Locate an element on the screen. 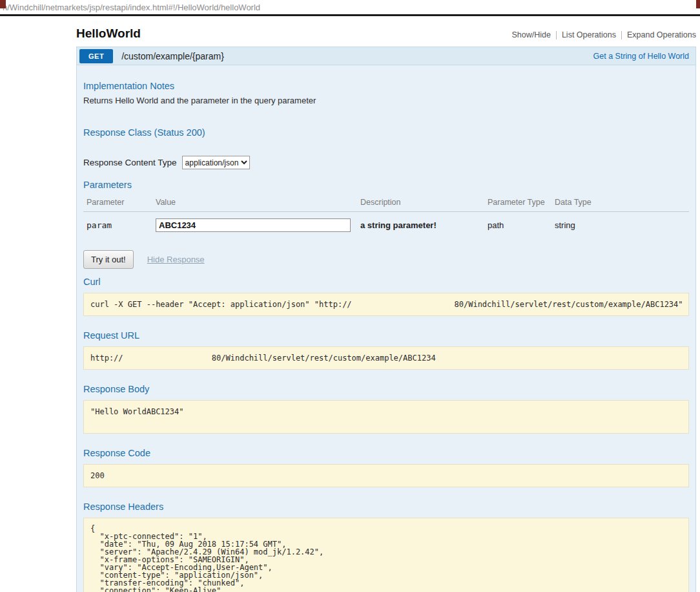 The height and width of the screenshot is (592, 700). window-corner-left is located at coordinates (3, 4).